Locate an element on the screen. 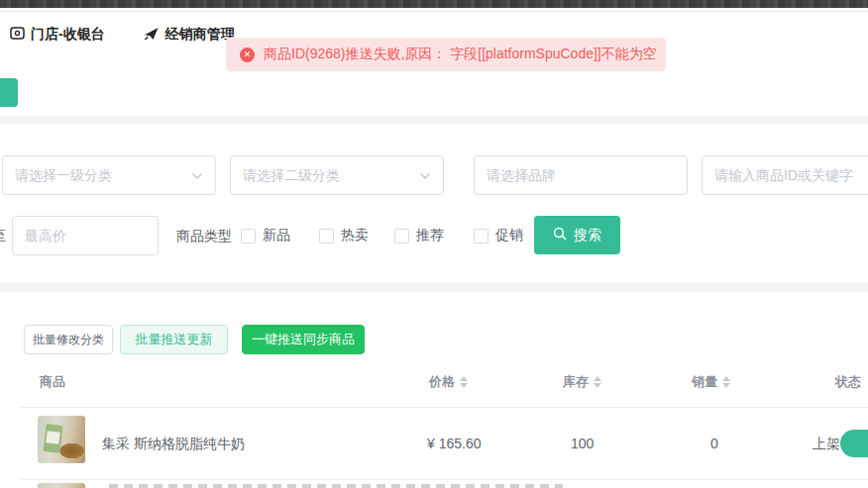  batch-push-update-button: 批量推送更新 is located at coordinates (174, 340).